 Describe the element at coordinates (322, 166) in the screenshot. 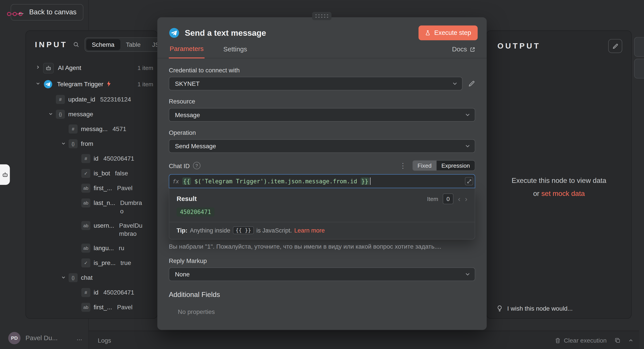

I see `chat-id-header: Chat ID ? ⋮ Fixed Expression` at that location.